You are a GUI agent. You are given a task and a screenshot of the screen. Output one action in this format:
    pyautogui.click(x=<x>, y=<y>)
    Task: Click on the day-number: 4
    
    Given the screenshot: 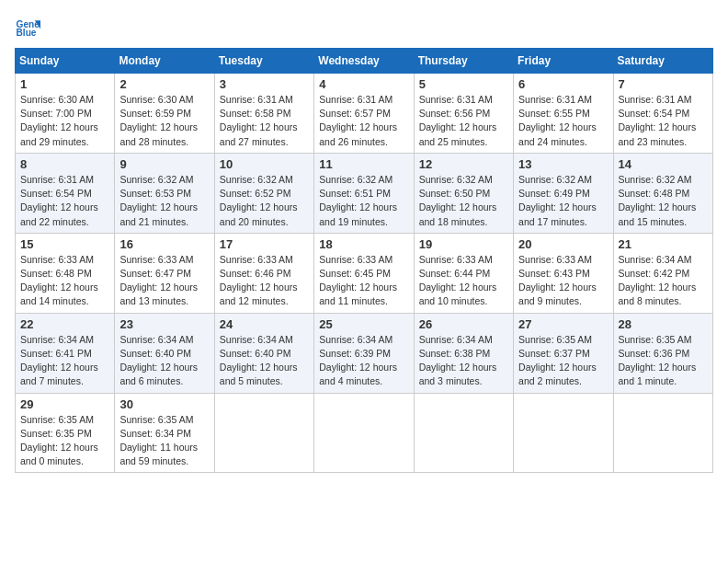 What is the action you would take?
    pyautogui.click(x=364, y=85)
    